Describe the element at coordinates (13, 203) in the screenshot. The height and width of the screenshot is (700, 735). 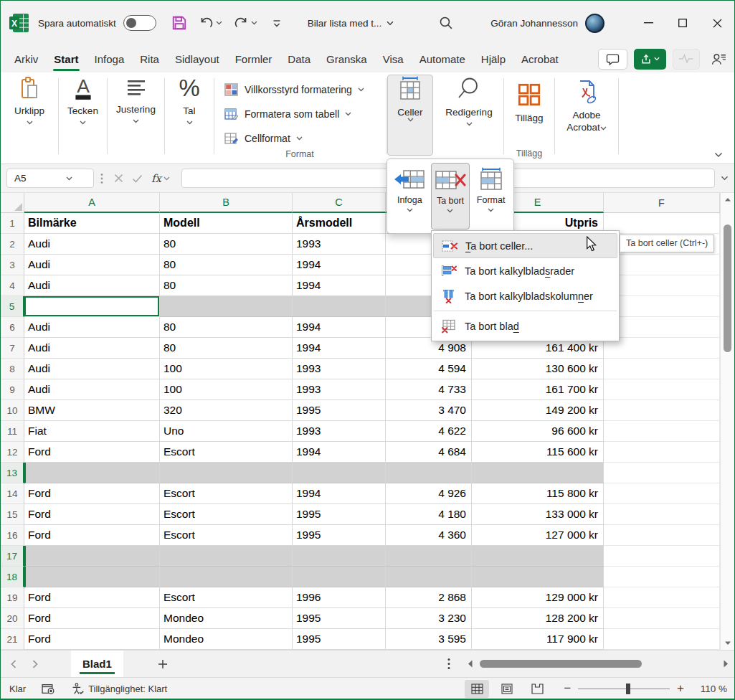
I see `select-all-corner` at that location.